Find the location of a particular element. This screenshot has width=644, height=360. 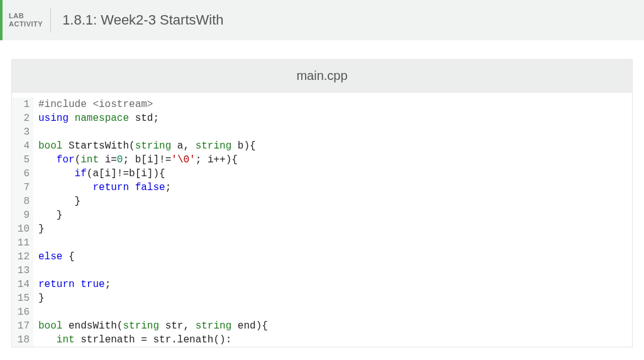

line-content: bool endsWith(string str, string end){ is located at coordinates (151, 326).